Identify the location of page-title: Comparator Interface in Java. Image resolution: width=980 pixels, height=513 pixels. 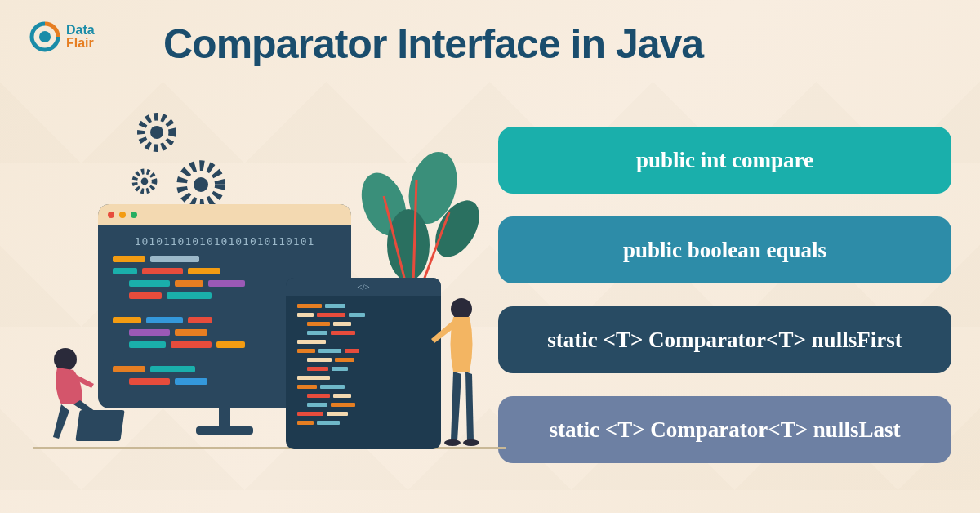
(433, 44).